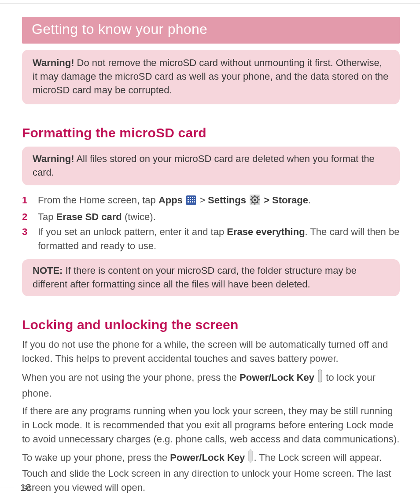 This screenshot has height=504, width=420. Describe the element at coordinates (211, 77) in the screenshot. I see `warning-callout: Warning! Do not remove the microSD card …` at that location.